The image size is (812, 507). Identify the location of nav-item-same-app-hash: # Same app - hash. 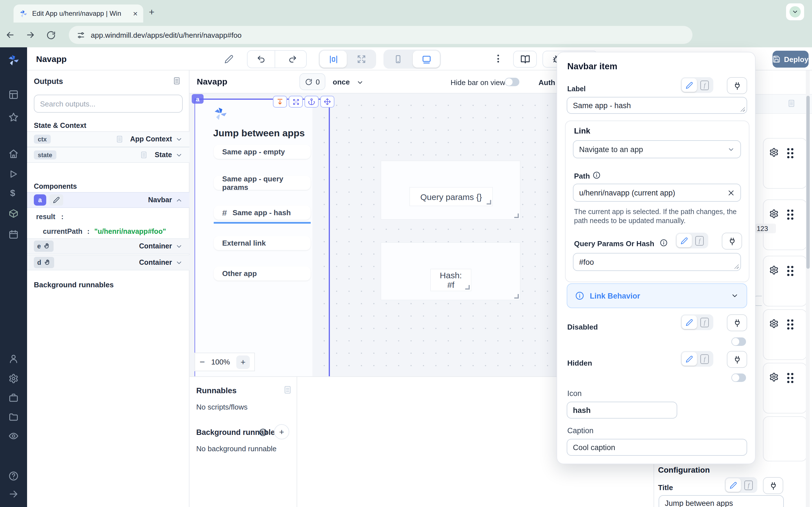
(262, 213).